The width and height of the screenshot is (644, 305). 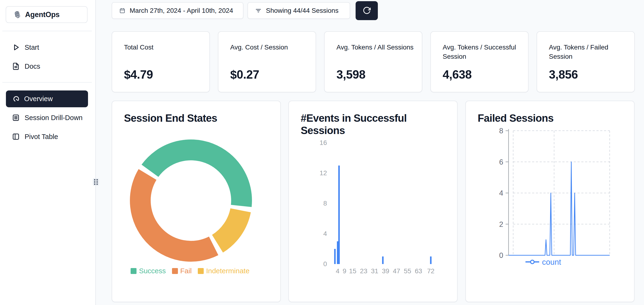 What do you see at coordinates (586, 62) in the screenshot?
I see `stat-card-avg-tokens-failed: Avg. Tokens / Failed Session 3,856` at bounding box center [586, 62].